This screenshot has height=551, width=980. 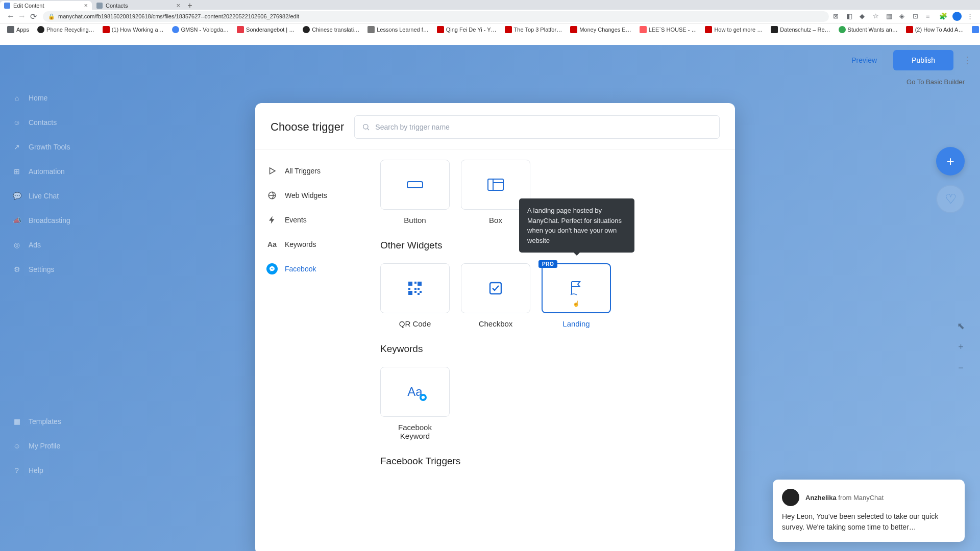 I want to click on extension-icon: ▦, so click(x=890, y=16).